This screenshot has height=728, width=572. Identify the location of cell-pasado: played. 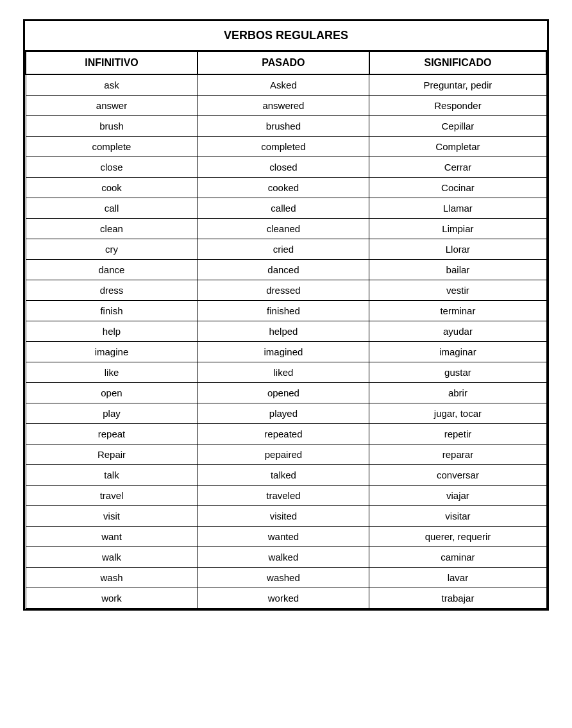
(283, 414).